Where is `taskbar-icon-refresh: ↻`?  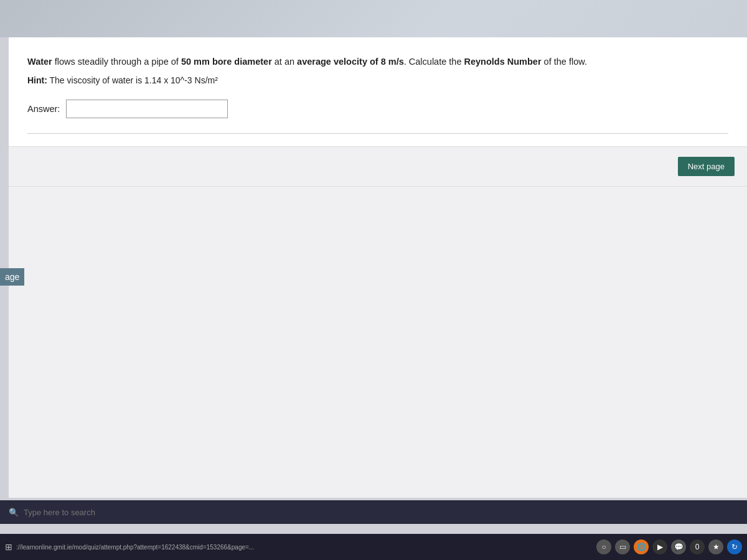
taskbar-icon-refresh: ↻ is located at coordinates (735, 547).